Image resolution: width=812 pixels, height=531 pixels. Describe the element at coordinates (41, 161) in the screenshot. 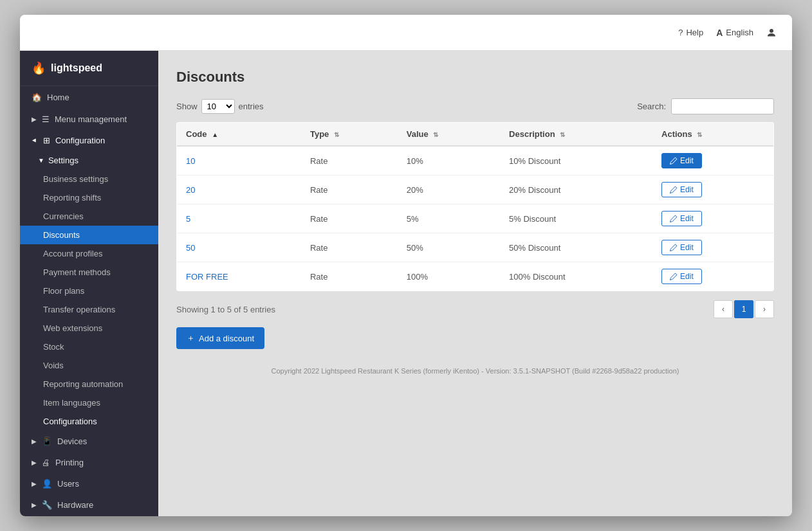

I see `settings-chevron-icon: ▼` at that location.